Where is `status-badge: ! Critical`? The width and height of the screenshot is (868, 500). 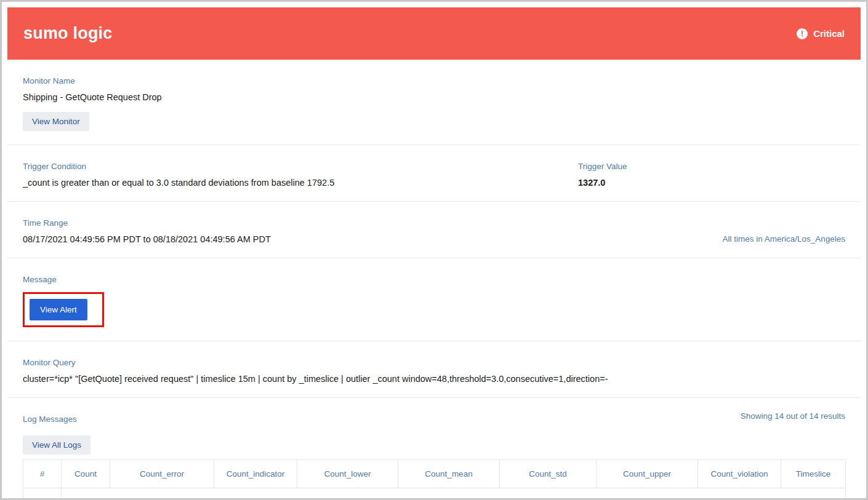 status-badge: ! Critical is located at coordinates (821, 34).